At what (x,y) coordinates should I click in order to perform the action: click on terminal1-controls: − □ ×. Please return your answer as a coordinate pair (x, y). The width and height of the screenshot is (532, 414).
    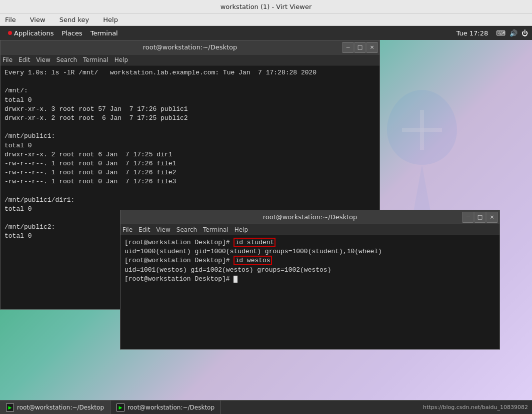
    Looking at the image, I should click on (360, 47).